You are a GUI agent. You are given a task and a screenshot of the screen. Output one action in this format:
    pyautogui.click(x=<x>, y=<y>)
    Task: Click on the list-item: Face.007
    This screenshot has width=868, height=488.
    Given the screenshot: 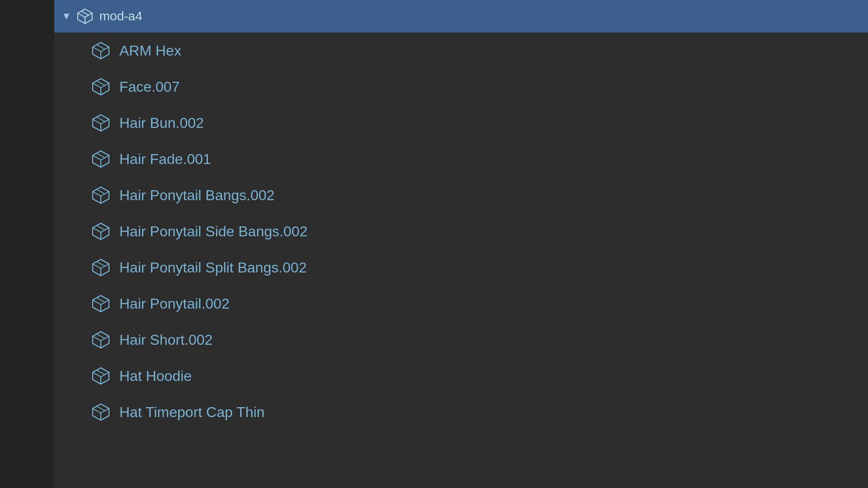 What is the action you would take?
    pyautogui.click(x=461, y=87)
    